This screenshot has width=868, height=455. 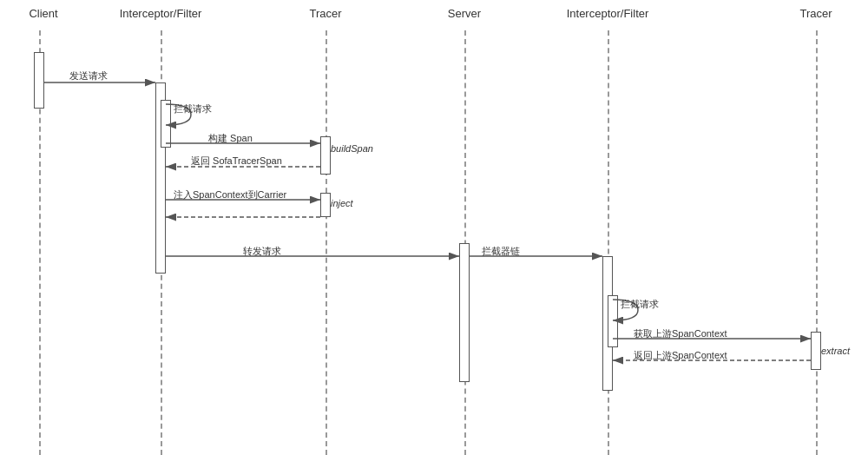 What do you see at coordinates (193, 109) in the screenshot?
I see `label-intercept-request-1: 拦截请求` at bounding box center [193, 109].